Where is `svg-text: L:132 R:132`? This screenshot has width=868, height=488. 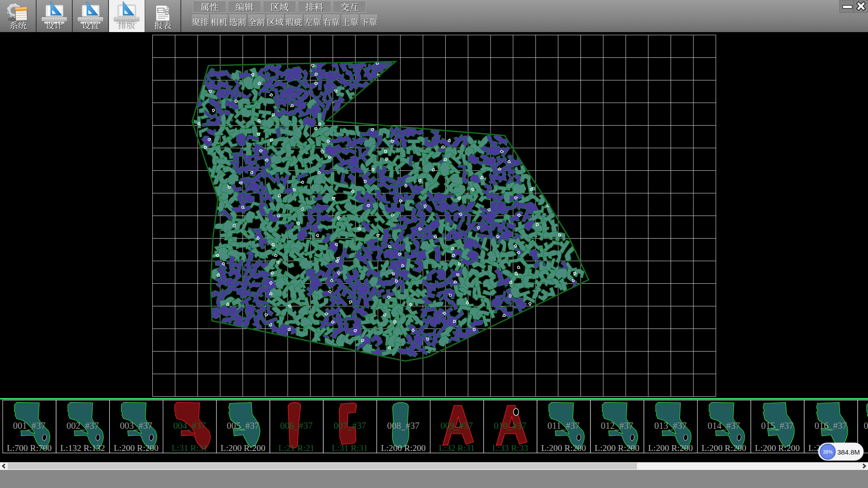
svg-text: L:132 R:132 is located at coordinates (82, 448).